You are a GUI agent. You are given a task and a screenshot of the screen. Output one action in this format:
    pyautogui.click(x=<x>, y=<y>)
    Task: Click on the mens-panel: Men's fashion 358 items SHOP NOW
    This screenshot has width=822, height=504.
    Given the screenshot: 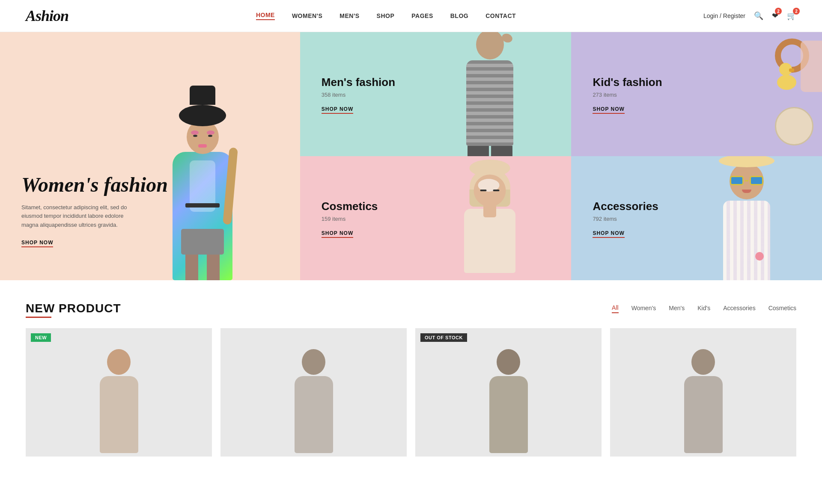 What is the action you would take?
    pyautogui.click(x=436, y=94)
    